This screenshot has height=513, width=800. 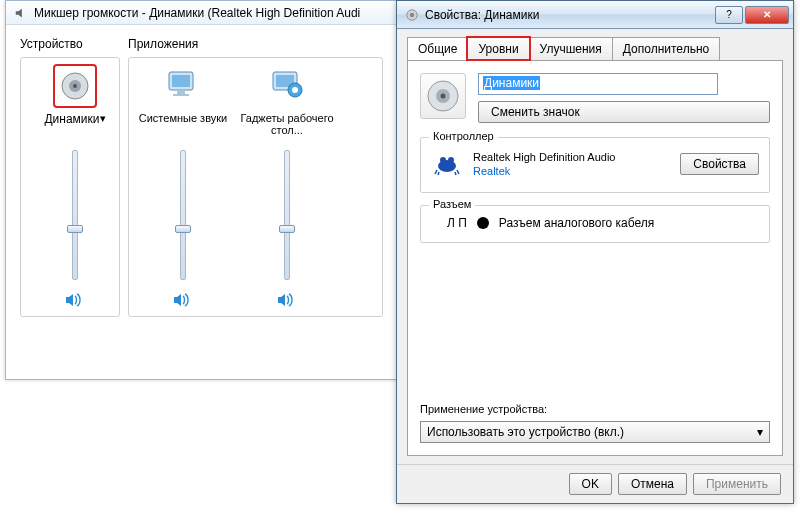 What do you see at coordinates (572, 171) in the screenshot?
I see `controller-vendor-link: Realtek` at bounding box center [572, 171].